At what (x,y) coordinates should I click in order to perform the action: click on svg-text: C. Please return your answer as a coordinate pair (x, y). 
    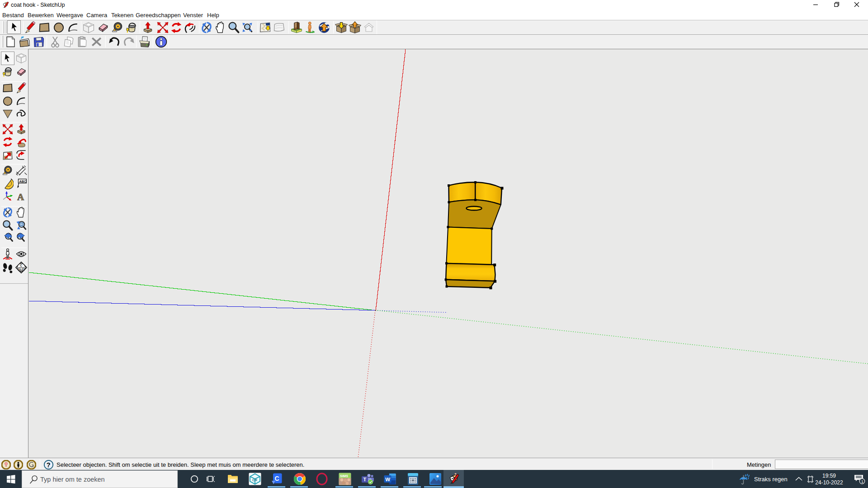
    Looking at the image, I should click on (277, 479).